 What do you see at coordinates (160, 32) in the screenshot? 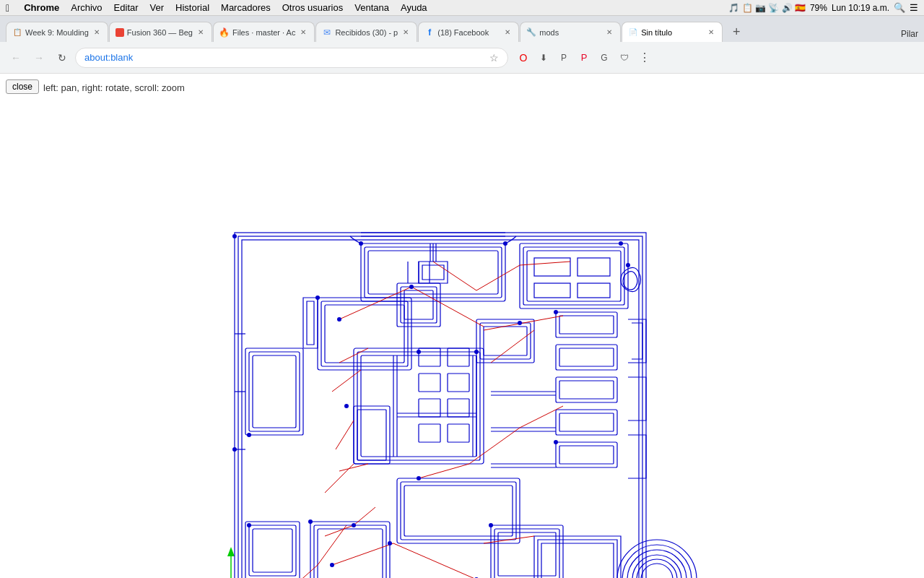
I see `tab-fusion360: Fusion 360 — Beg ✕` at bounding box center [160, 32].